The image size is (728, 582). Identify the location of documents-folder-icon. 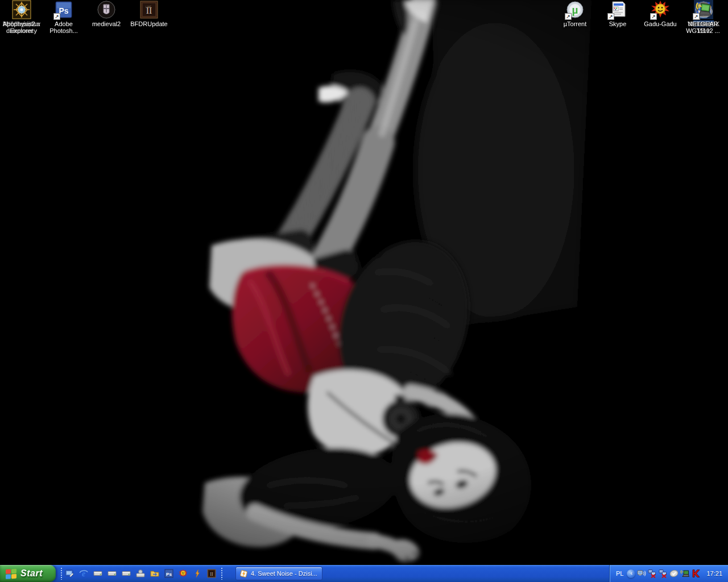
(155, 573).